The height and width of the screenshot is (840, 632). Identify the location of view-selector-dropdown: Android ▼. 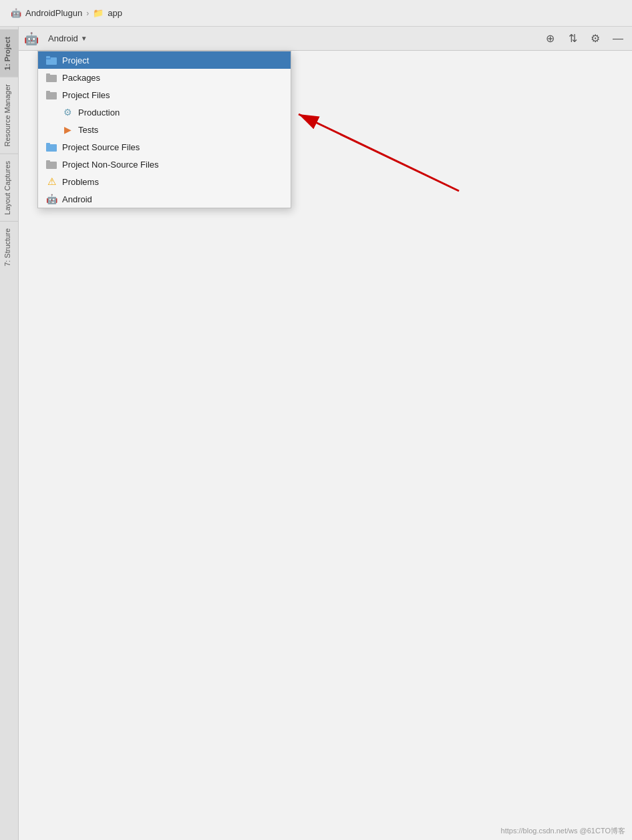
(68, 39).